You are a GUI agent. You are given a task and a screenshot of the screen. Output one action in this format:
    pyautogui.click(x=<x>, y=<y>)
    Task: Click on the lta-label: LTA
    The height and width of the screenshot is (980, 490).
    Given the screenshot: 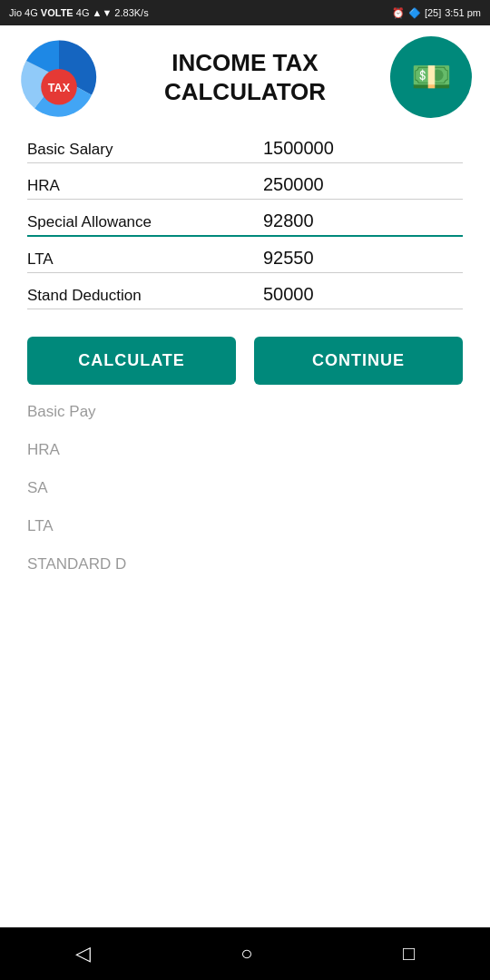 What is the action you would take?
    pyautogui.click(x=100, y=260)
    